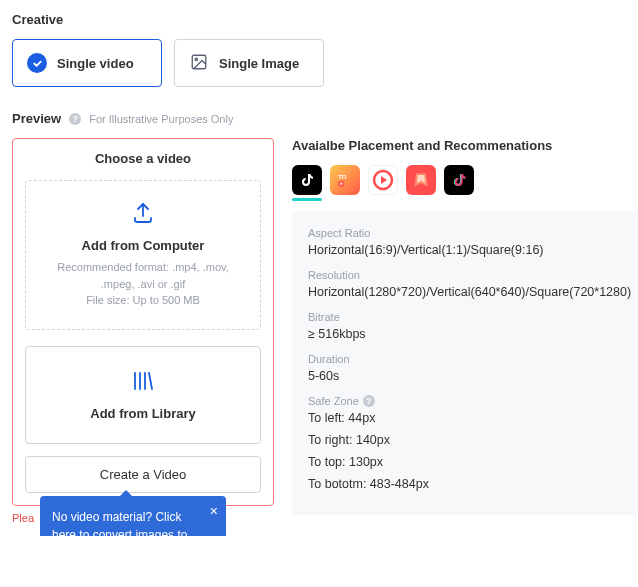  What do you see at coordinates (214, 511) in the screenshot?
I see `close-icon: ×` at bounding box center [214, 511].